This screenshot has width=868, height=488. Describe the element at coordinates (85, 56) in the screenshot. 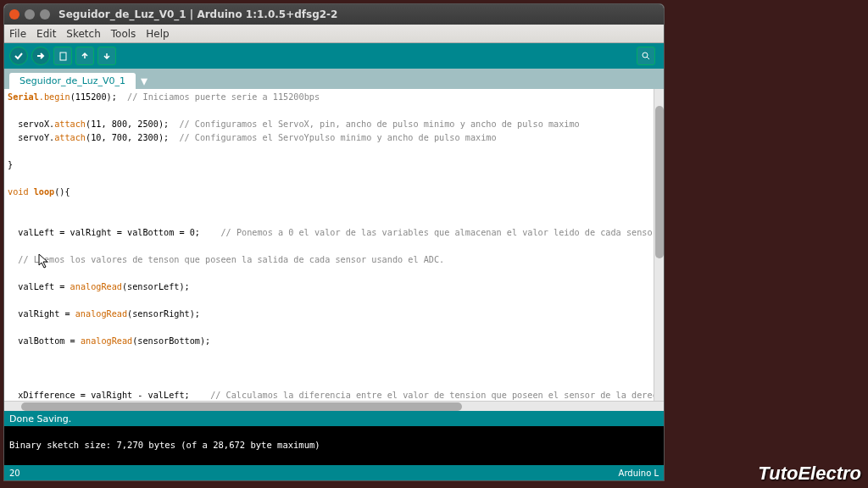

I see `open-button` at that location.